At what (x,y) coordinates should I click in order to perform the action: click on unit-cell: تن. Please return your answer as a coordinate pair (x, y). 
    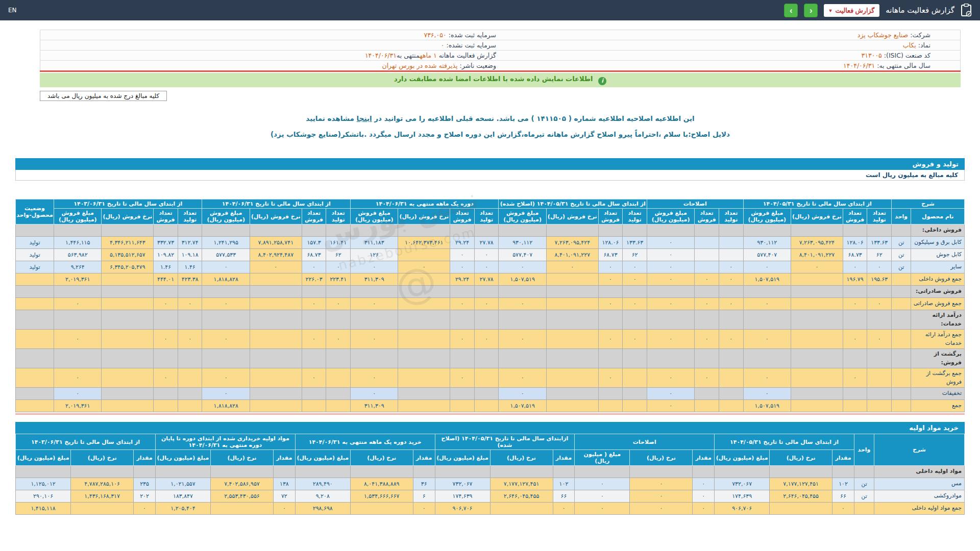
    Looking at the image, I should click on (901, 243).